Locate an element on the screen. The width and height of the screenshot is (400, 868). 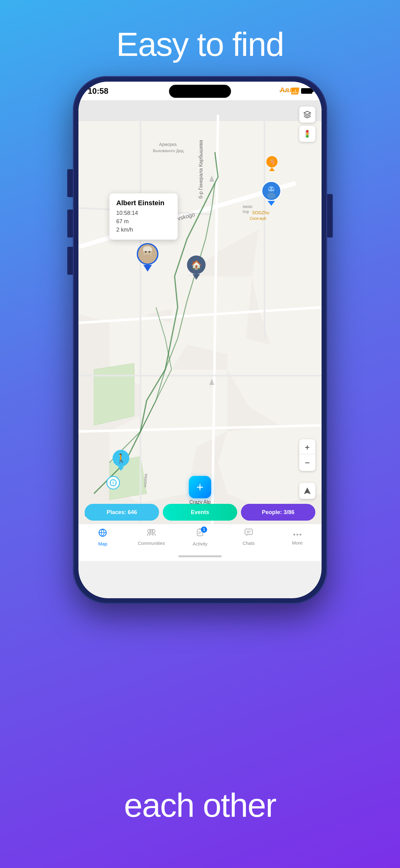
avatar-face is located at coordinates (147, 254).